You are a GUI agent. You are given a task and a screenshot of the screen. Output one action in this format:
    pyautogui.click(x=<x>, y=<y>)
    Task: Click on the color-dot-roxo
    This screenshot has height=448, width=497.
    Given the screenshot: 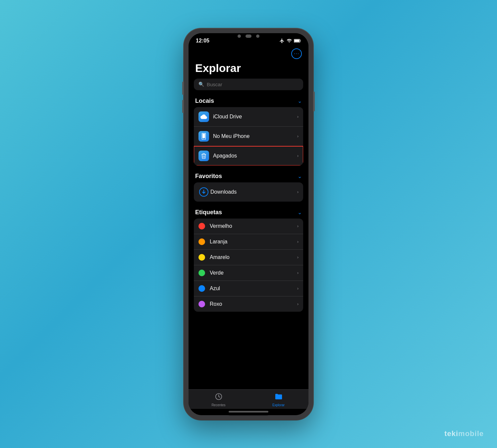 What is the action you would take?
    pyautogui.click(x=202, y=304)
    